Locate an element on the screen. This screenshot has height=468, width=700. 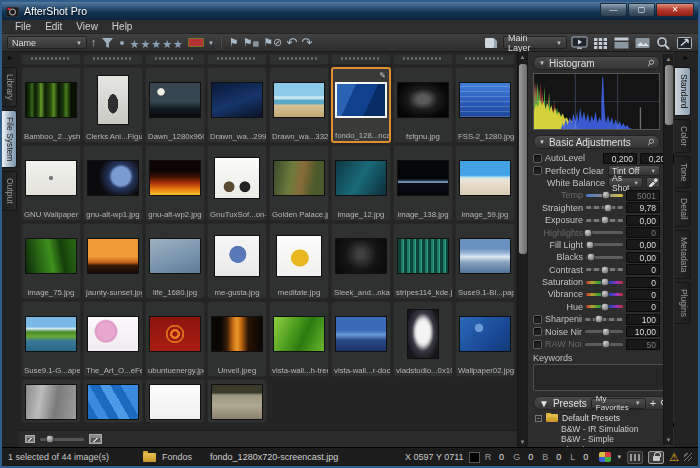
thumbnail-cell: vista-wall...r-dock.jpg is located at coordinates (361, 339).